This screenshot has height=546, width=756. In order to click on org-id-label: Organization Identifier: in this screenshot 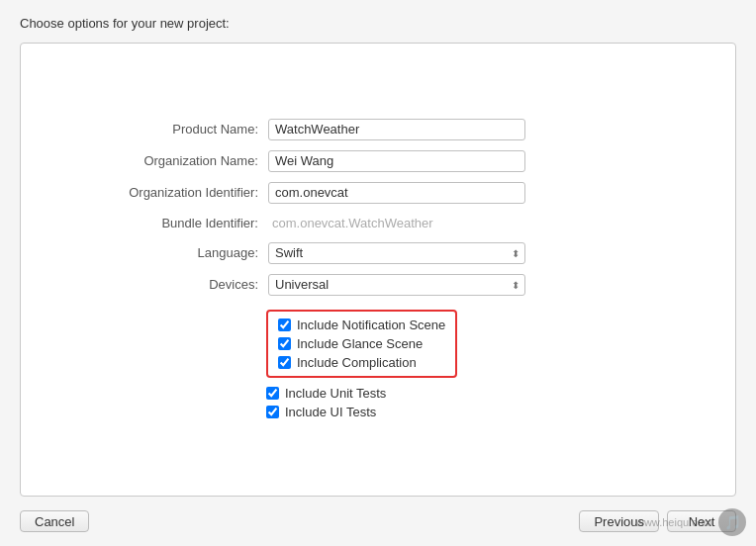, I will do `click(159, 192)`.